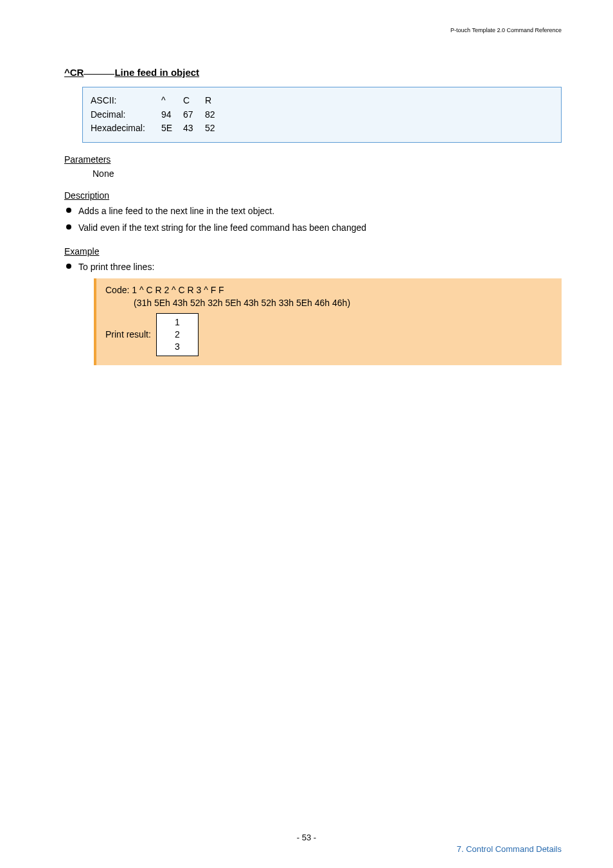 The height and width of the screenshot is (868, 613). I want to click on list-item: Adds a line feed to the next line in the…, so click(313, 211).